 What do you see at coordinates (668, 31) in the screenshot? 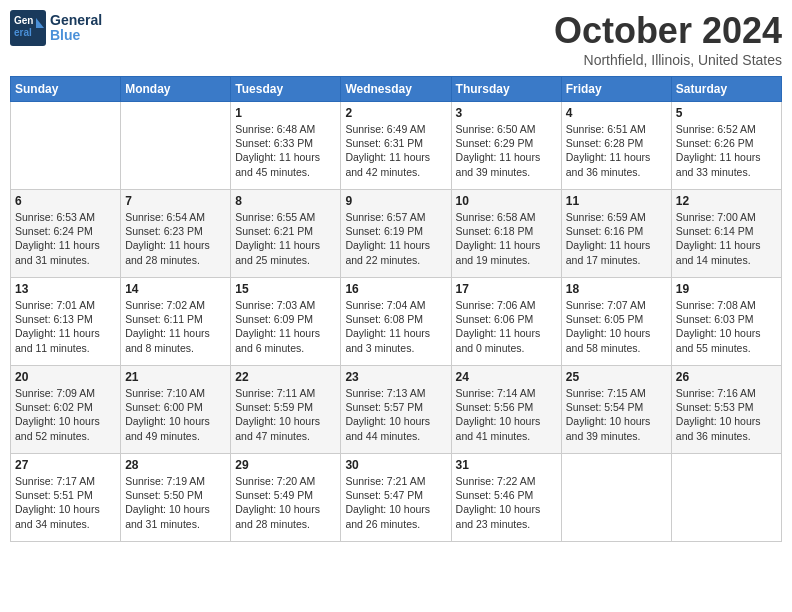
I see `month-title: October 2024` at bounding box center [668, 31].